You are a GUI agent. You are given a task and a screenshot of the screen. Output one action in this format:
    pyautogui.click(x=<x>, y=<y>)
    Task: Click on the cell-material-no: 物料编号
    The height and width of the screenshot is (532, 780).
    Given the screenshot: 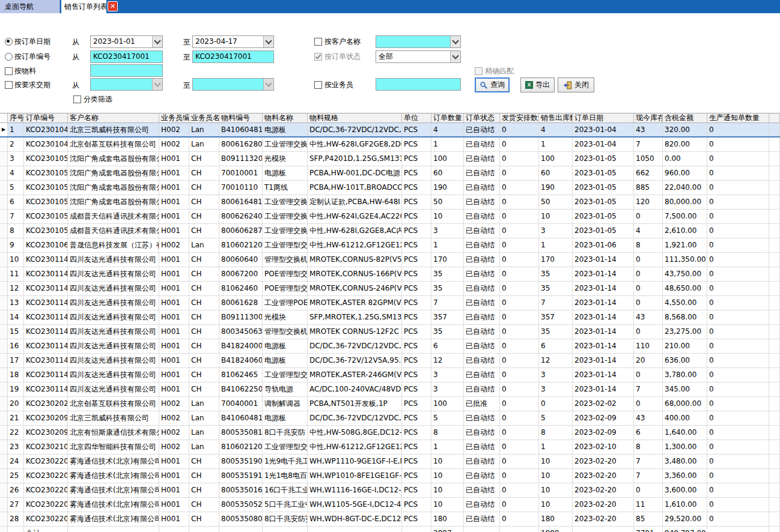 What is the action you would take?
    pyautogui.click(x=241, y=118)
    